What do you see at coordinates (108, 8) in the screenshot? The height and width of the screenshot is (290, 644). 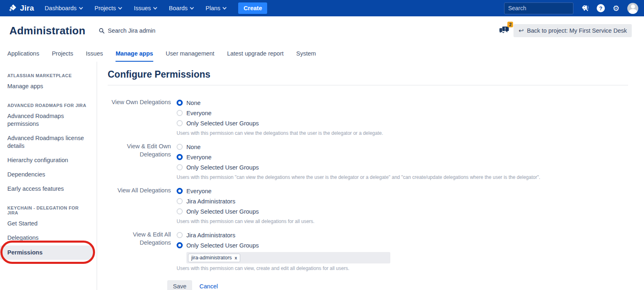 I see `nav-item-projects: Projects` at bounding box center [108, 8].